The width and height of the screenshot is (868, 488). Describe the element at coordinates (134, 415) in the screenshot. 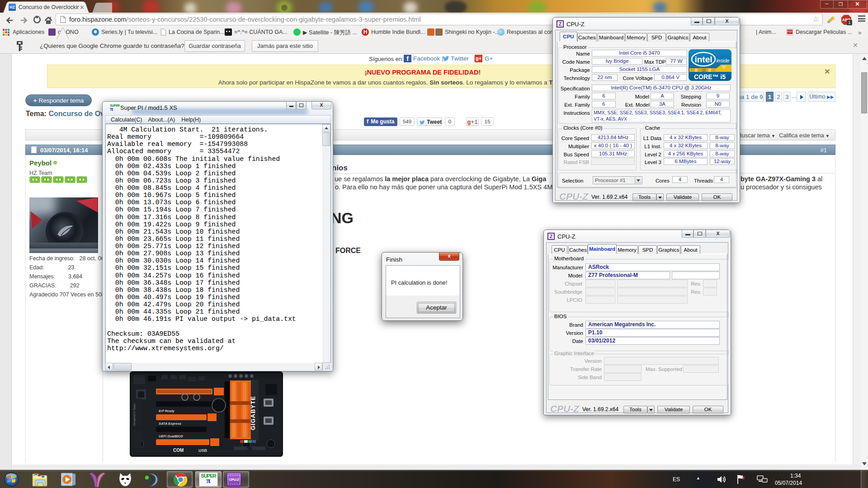

I see `svg-text: Designed in Taipei` at that location.